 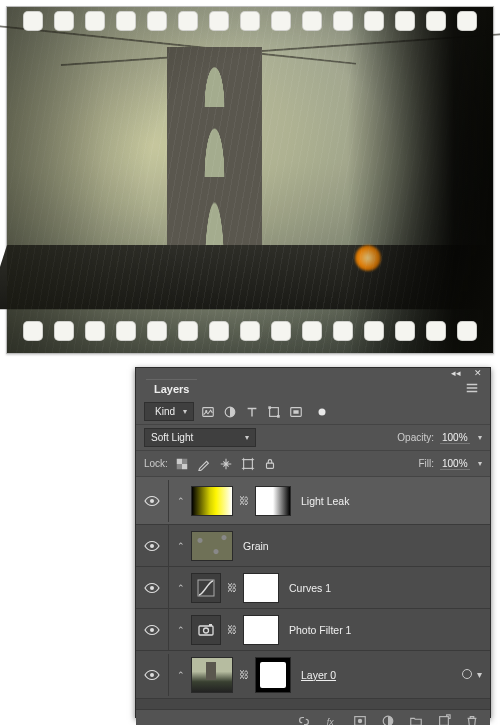 What do you see at coordinates (230, 412) in the screenshot?
I see `filter-adjustment-icon` at bounding box center [230, 412].